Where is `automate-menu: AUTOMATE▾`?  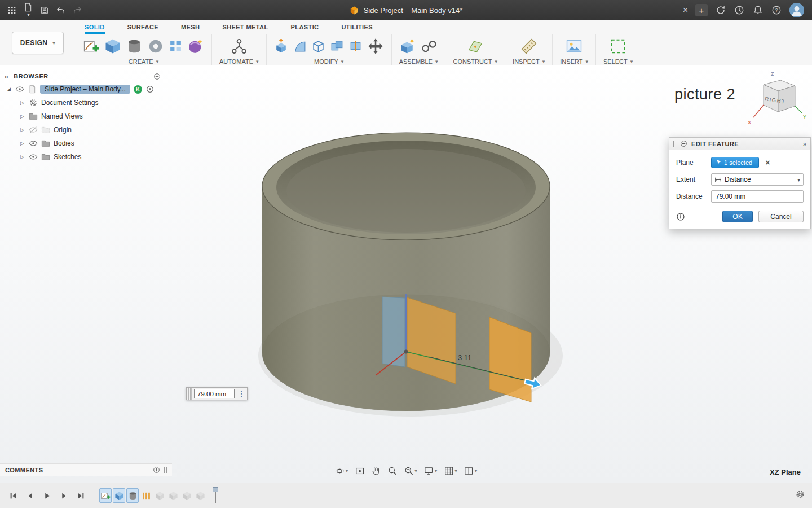 automate-menu: AUTOMATE▾ is located at coordinates (239, 62).